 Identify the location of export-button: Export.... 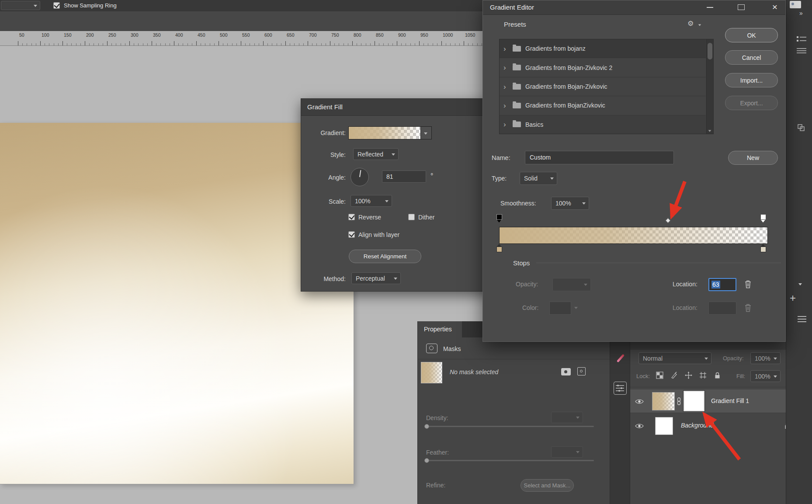
(752, 103).